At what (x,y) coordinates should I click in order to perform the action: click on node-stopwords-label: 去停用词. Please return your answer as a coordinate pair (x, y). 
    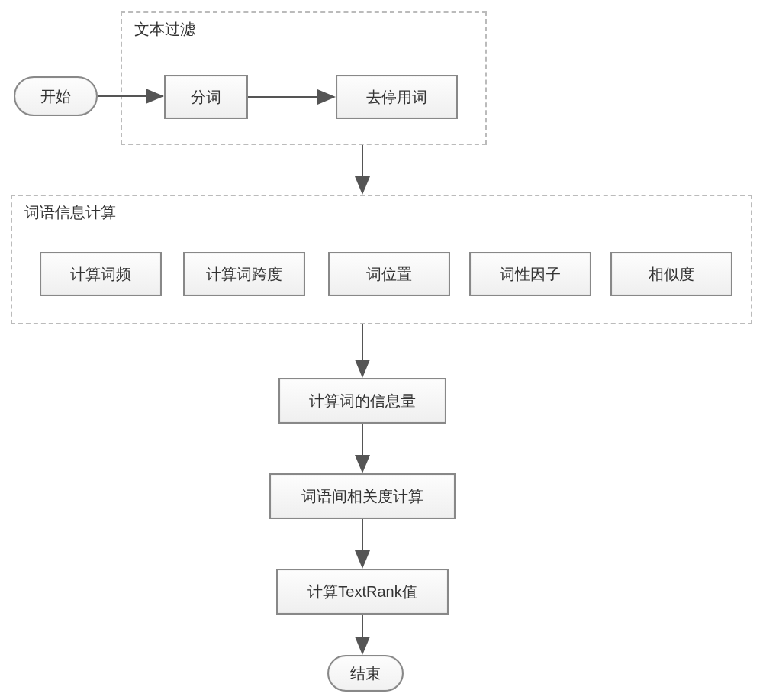
    Looking at the image, I should click on (397, 98).